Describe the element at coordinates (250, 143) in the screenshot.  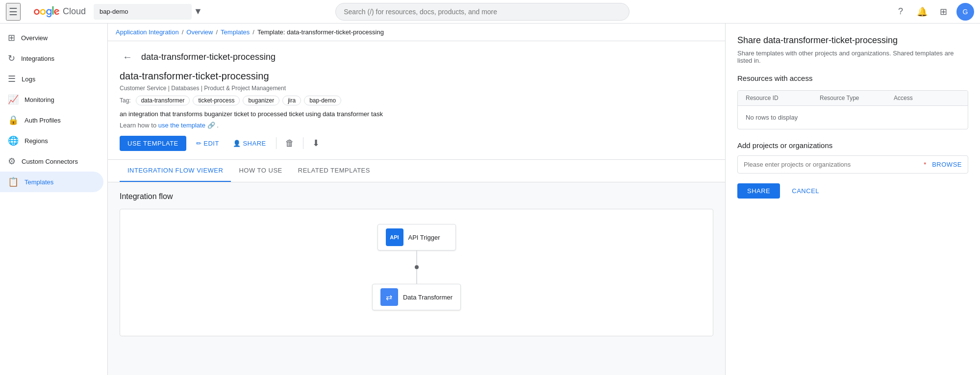
I see `share-button: 👤 SHARE` at that location.